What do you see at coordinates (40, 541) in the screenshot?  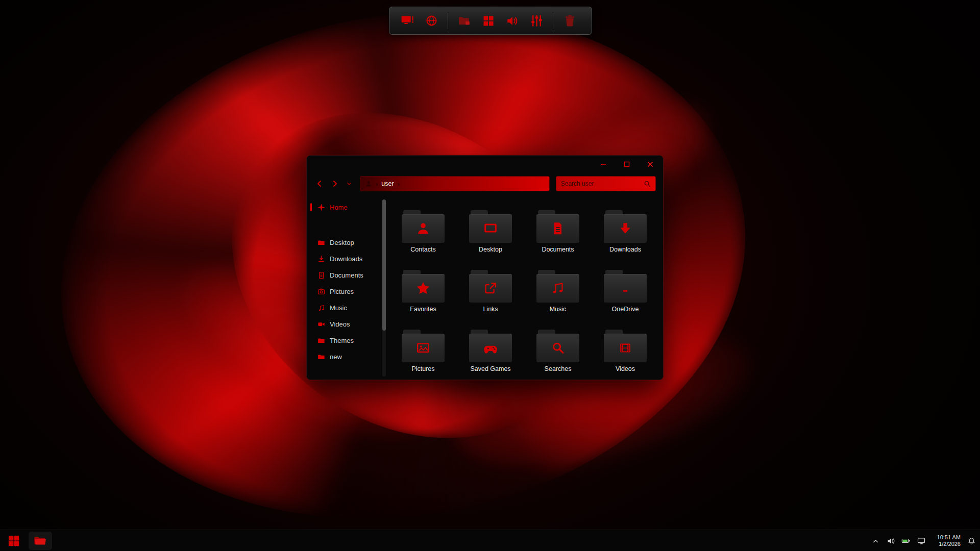 I see `taskbar-file-explorer` at bounding box center [40, 541].